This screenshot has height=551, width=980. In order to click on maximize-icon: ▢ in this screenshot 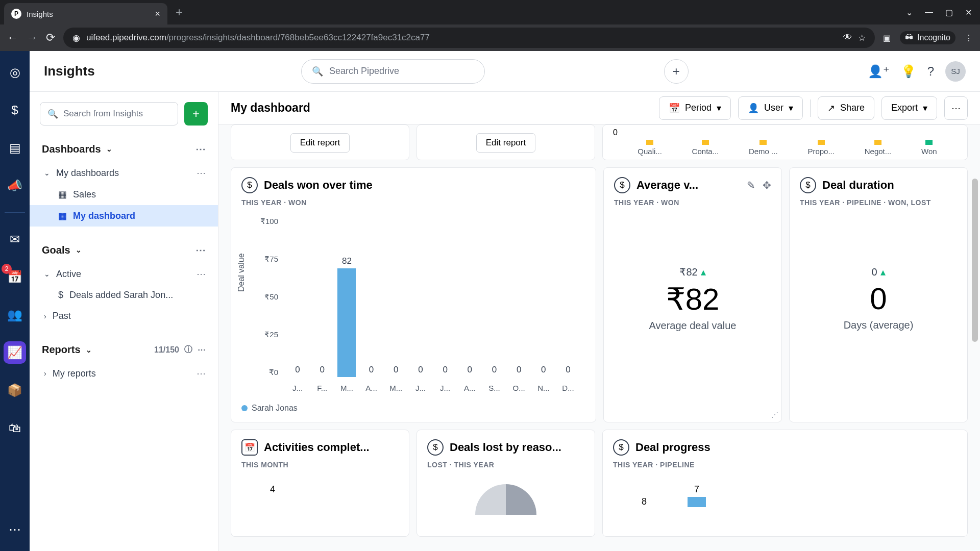, I will do `click(949, 12)`.